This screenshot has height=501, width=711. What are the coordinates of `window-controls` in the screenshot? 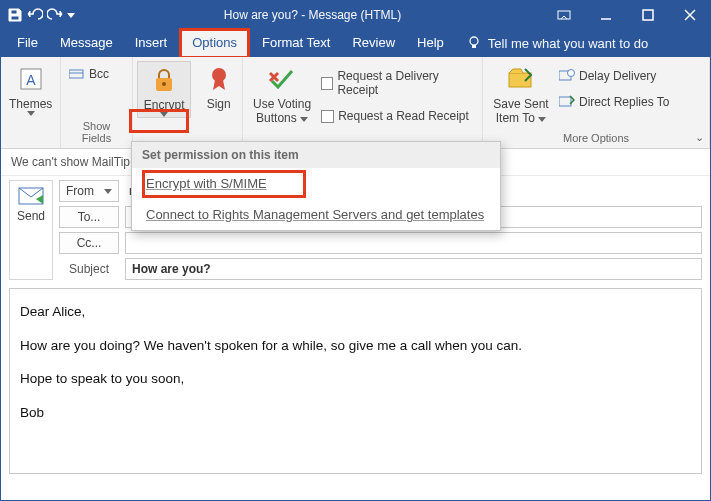 It's located at (627, 15).